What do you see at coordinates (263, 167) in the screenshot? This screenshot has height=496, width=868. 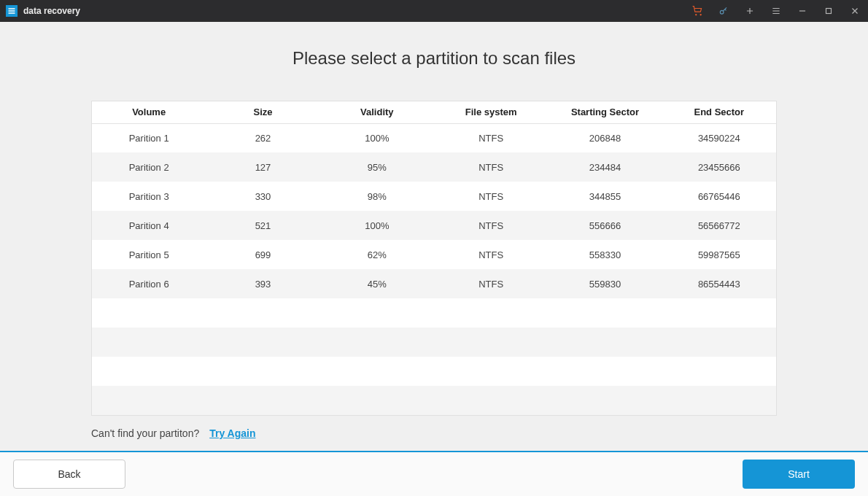 I see `cell-size: 127` at bounding box center [263, 167].